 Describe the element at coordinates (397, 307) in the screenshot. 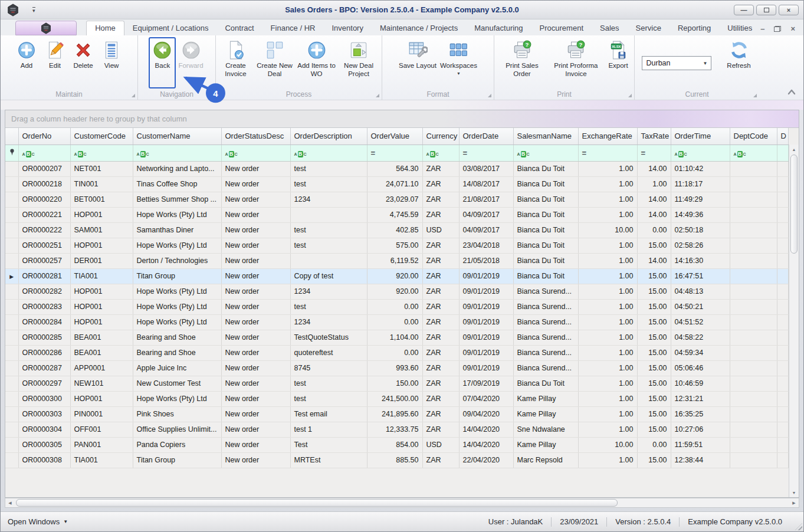

I see `table-row-OR0000283: OR0000283HOP001Hope Works (Pty) LtdNew o…` at that location.